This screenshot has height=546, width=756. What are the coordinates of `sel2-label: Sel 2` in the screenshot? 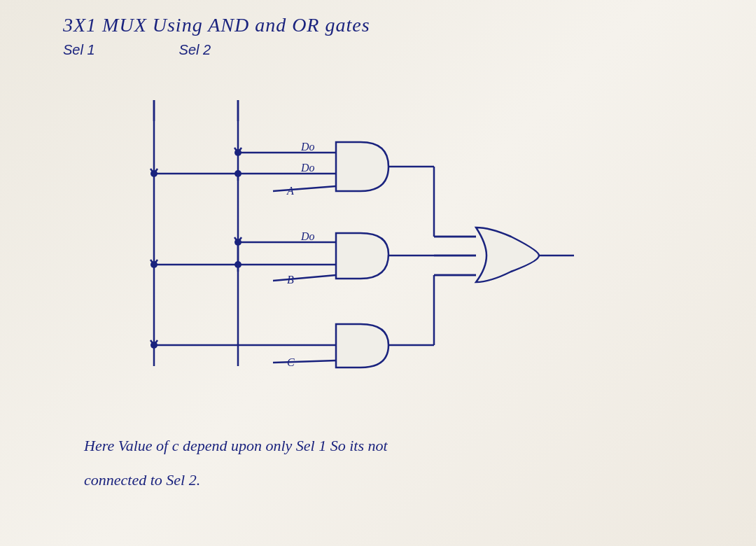 It's located at (195, 50).